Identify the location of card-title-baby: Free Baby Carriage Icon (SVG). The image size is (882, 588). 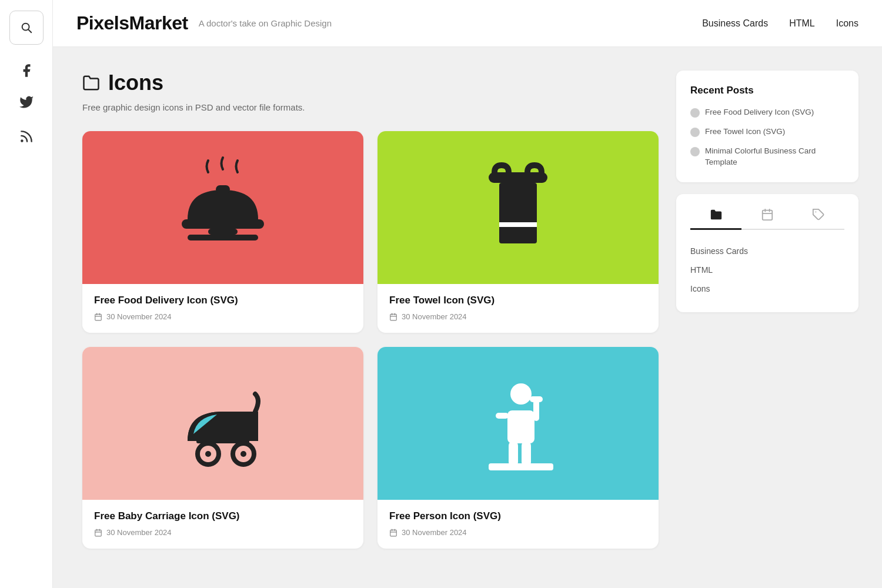
(223, 516).